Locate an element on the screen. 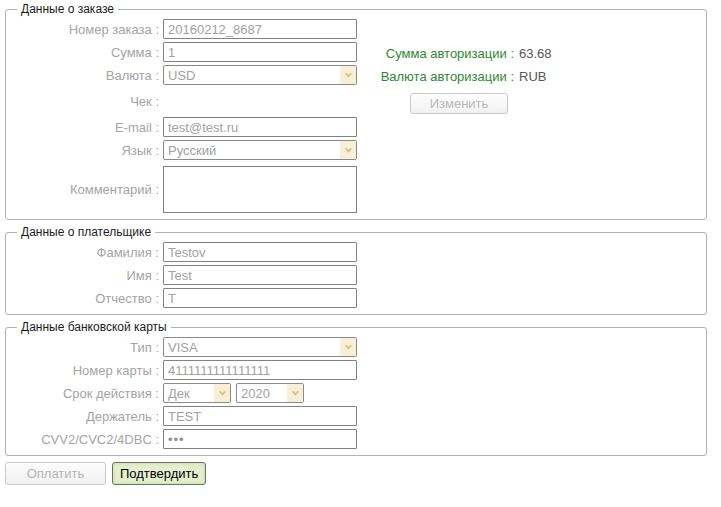 The width and height of the screenshot is (721, 507). card-section-legend: Данные банковской карты is located at coordinates (94, 327).